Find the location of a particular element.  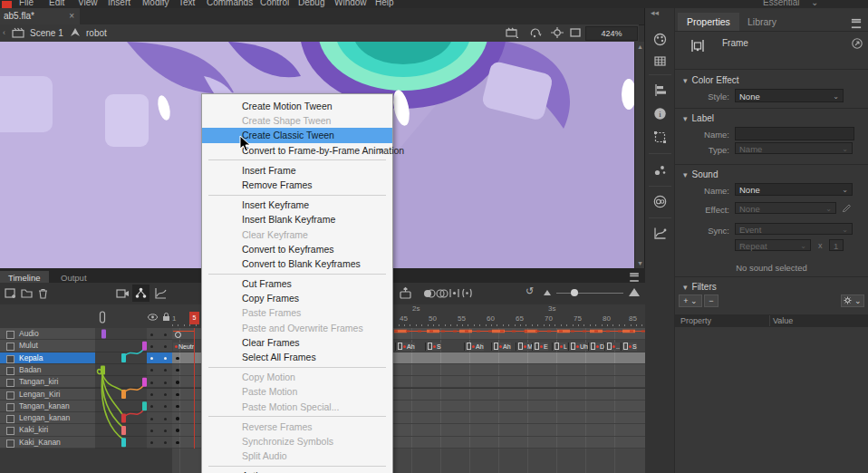

transform-panel-icon is located at coordinates (660, 138).